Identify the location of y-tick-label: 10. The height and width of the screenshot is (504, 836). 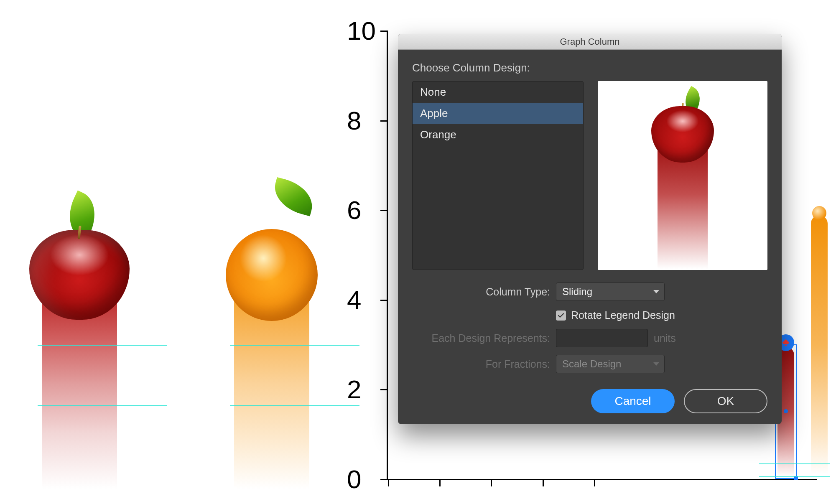
(361, 31).